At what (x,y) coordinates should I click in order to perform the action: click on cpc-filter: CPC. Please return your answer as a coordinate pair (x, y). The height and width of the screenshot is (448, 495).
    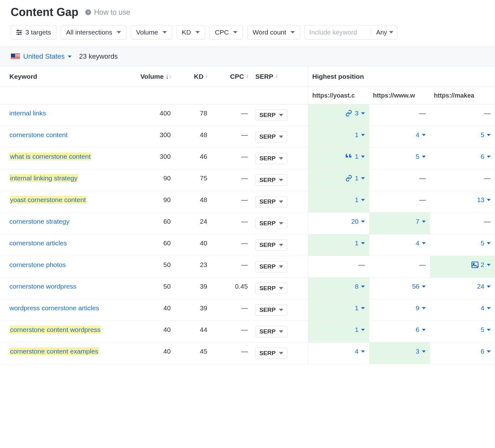
    Looking at the image, I should click on (226, 32).